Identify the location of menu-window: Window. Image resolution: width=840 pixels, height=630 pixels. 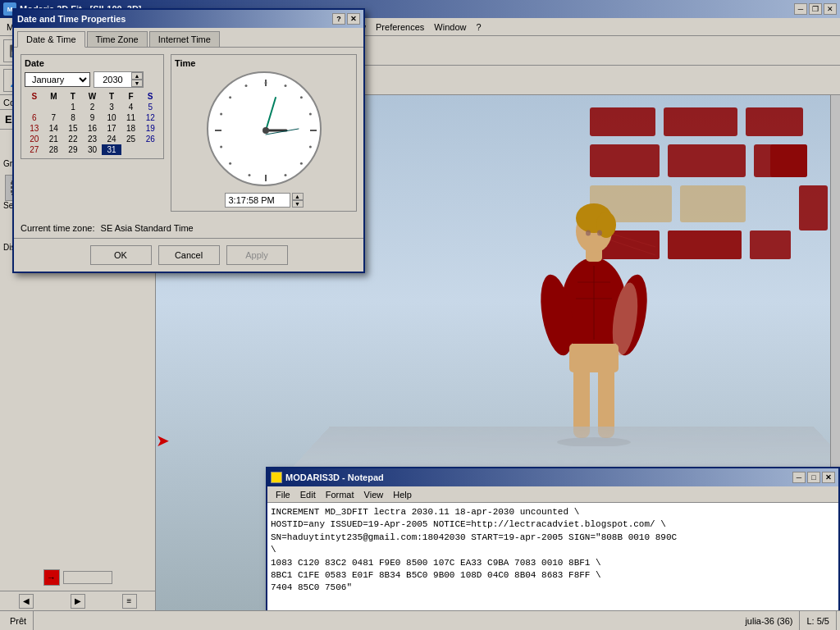
(450, 27).